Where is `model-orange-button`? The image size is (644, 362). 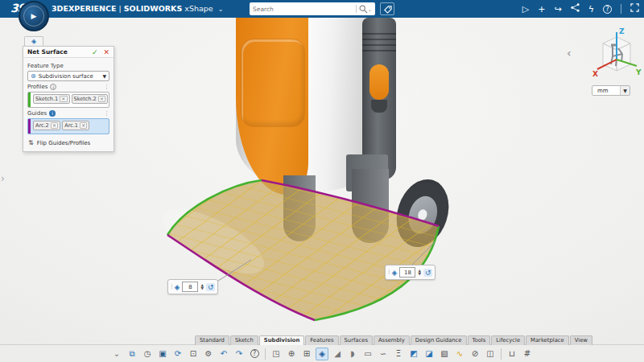
model-orange-button is located at coordinates (379, 82).